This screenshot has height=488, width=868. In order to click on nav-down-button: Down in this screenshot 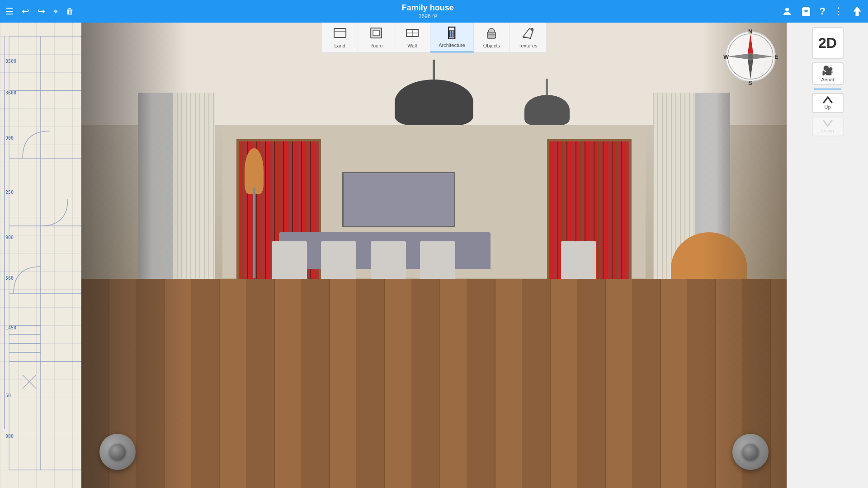, I will do `click(828, 127)`.